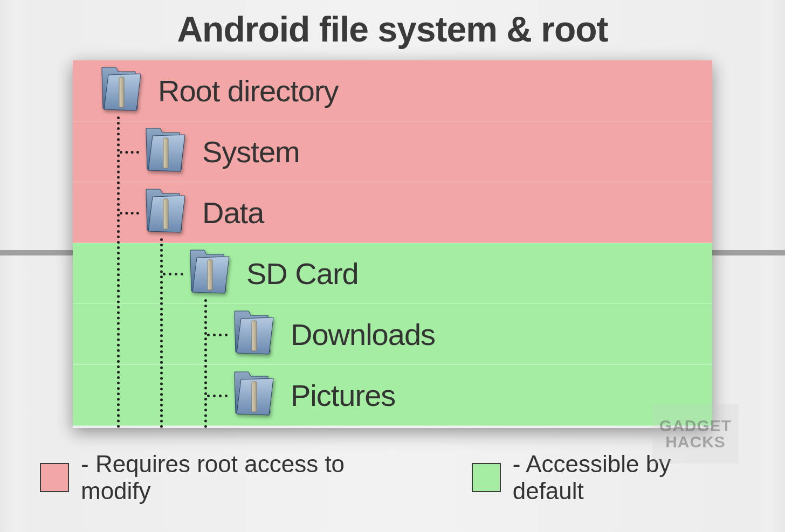 The height and width of the screenshot is (532, 785). Describe the element at coordinates (302, 274) in the screenshot. I see `folder-label: SD Card` at that location.